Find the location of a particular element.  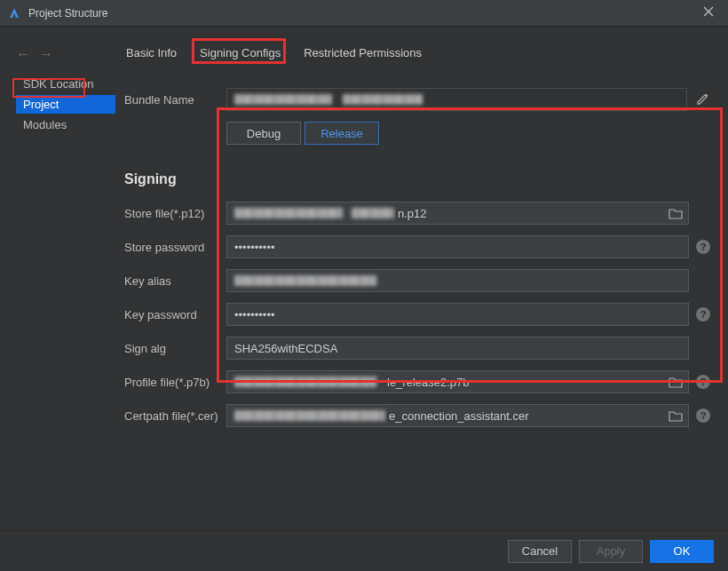

tabs-row: Basic Info Signing Configs Restricted Pe… is located at coordinates (417, 50).